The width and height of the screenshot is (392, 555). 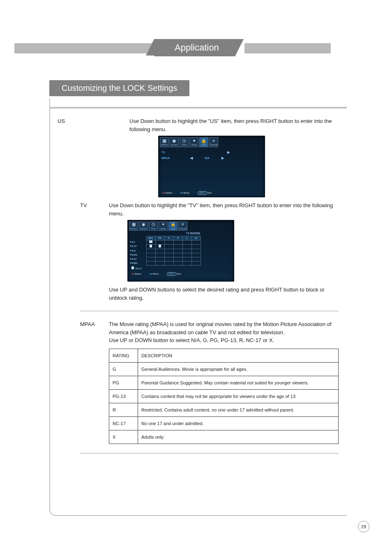 I want to click on osd-row-mpaa: MPAA, so click(x=172, y=159).